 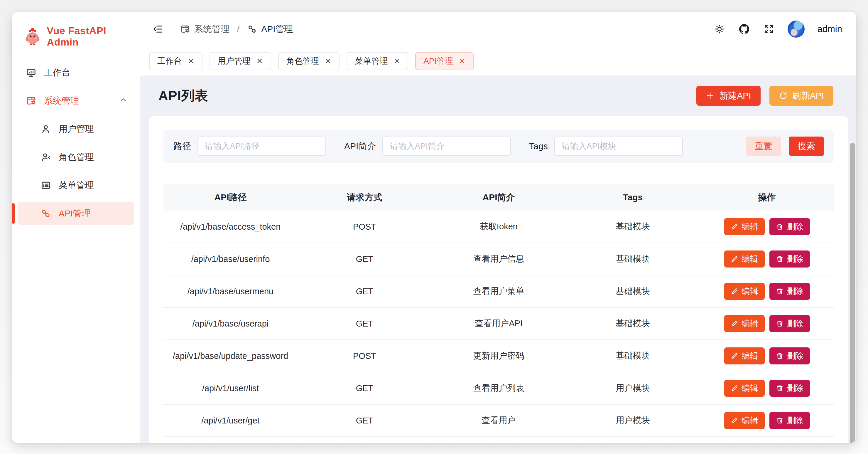 What do you see at coordinates (46, 186) in the screenshot?
I see `menu-list-icon` at bounding box center [46, 186].